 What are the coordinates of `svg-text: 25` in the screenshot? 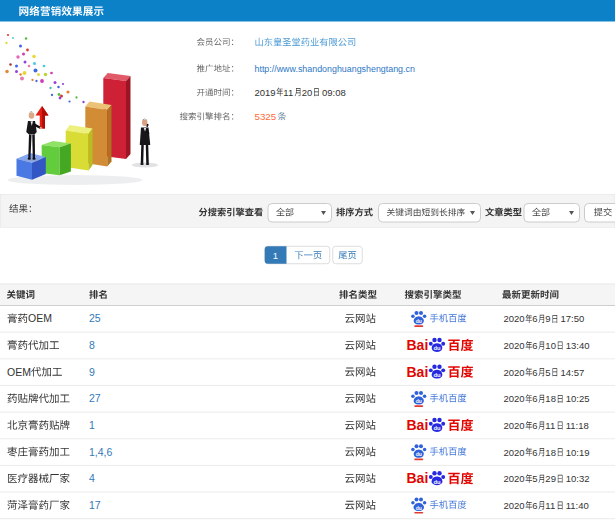 It's located at (95, 318).